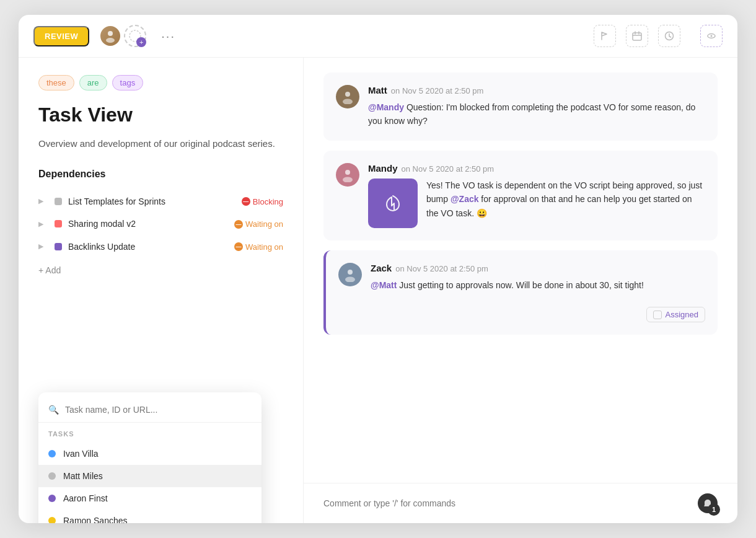 The width and height of the screenshot is (756, 538). I want to click on avatar-matt, so click(348, 97).